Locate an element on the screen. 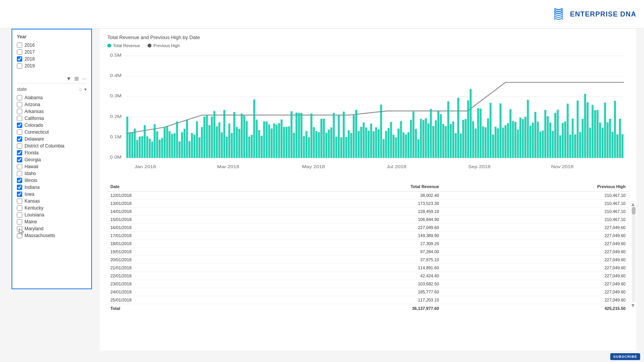 The width and height of the screenshot is (644, 362). cell-prev_high-13: 227,049.60 is located at coordinates (535, 300).